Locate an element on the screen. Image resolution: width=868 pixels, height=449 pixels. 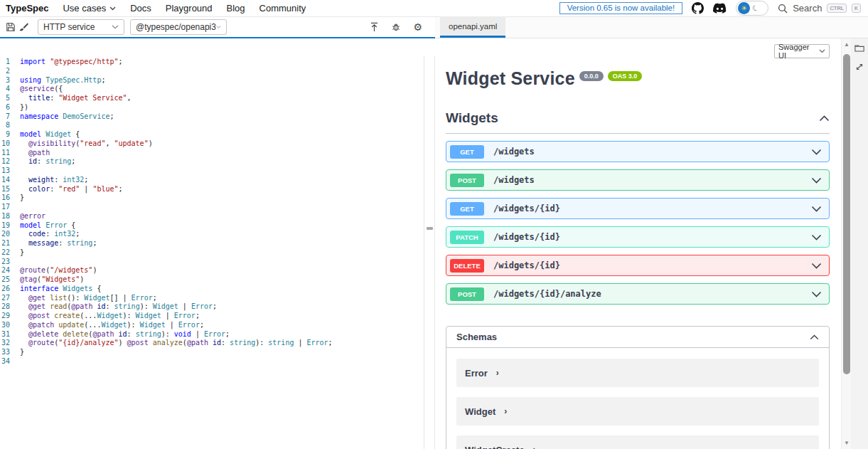
code-line: 33} is located at coordinates (212, 353).